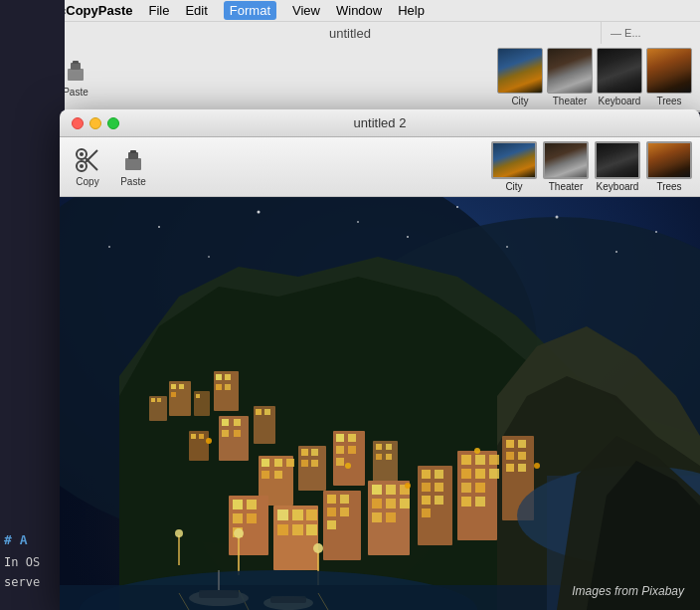  I want to click on bg-thumbnail-strip: City Theater Keyboard Trees, so click(595, 78).